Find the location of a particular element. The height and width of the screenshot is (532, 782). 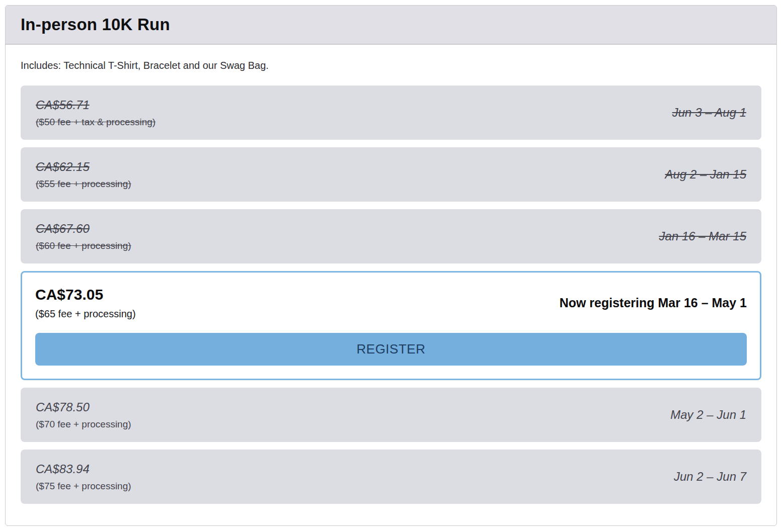

pricing-tier-row-future: CA$83.94 ($75 fee + processing) Jun 2 – … is located at coordinates (391, 477).